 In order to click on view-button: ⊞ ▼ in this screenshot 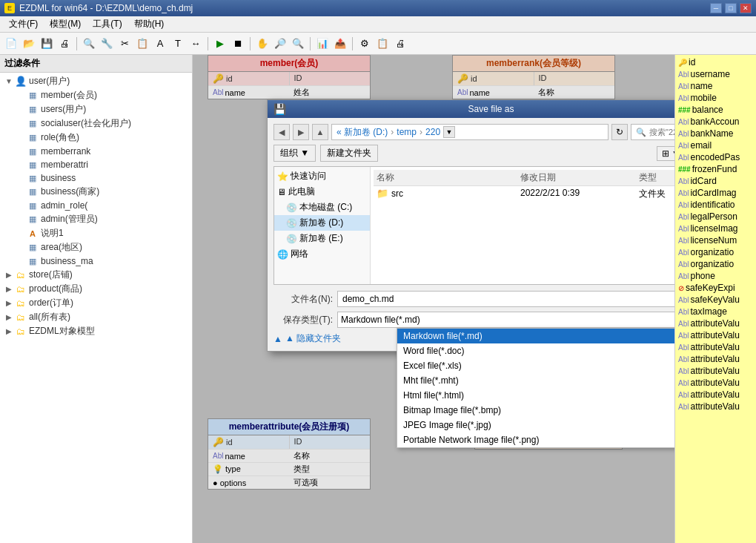, I will do `click(666, 154)`.